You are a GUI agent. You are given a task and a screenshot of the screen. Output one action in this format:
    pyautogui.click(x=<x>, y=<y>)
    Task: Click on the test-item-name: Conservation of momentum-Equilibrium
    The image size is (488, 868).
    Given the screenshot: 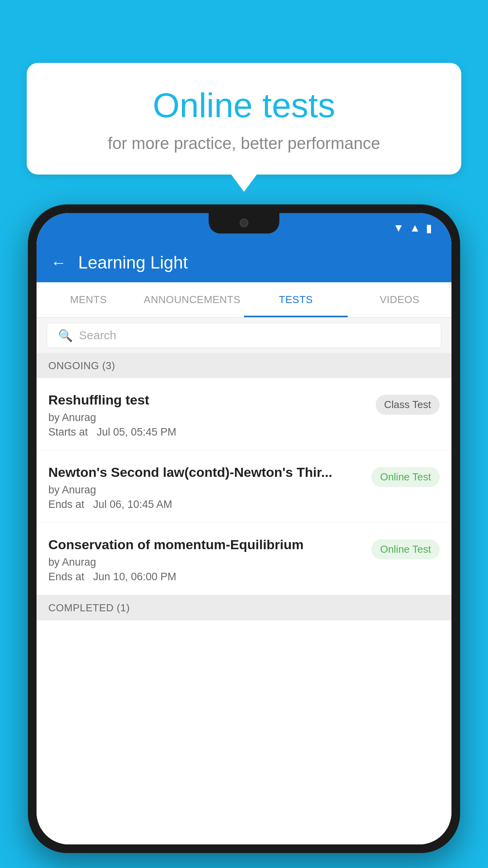 What is the action you would take?
    pyautogui.click(x=206, y=545)
    